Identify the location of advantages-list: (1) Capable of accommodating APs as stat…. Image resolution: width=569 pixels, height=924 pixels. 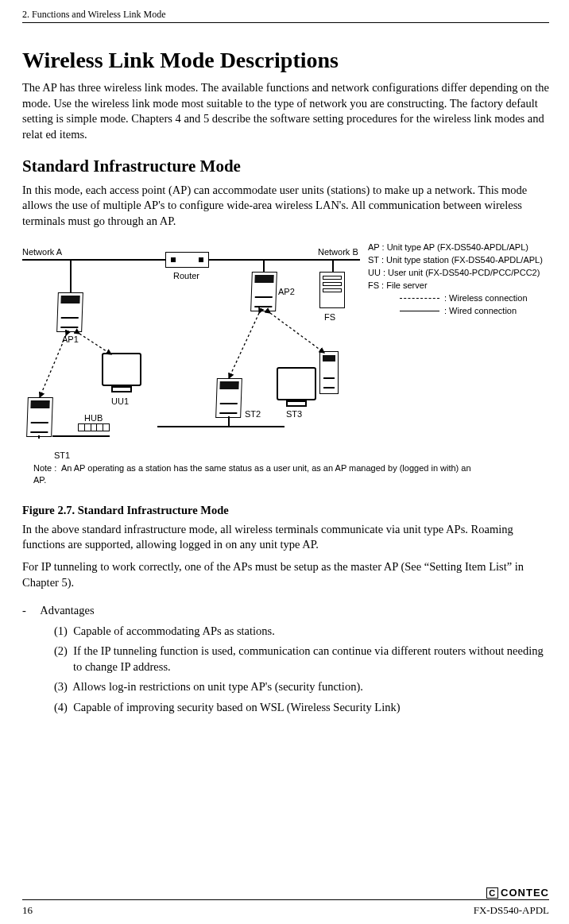
(286, 670).